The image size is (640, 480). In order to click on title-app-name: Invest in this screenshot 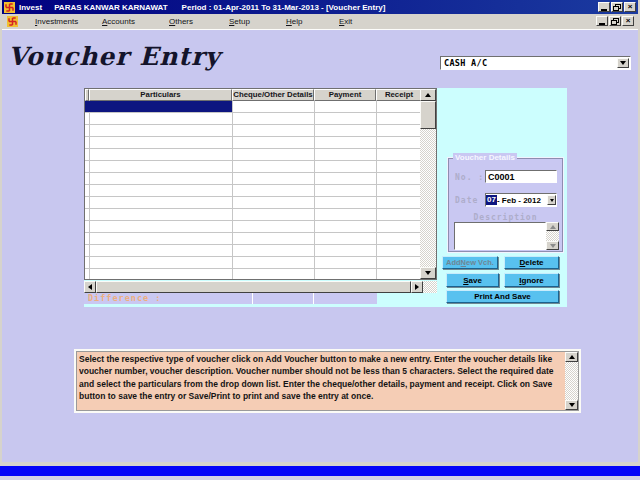, I will do `click(30, 8)`.